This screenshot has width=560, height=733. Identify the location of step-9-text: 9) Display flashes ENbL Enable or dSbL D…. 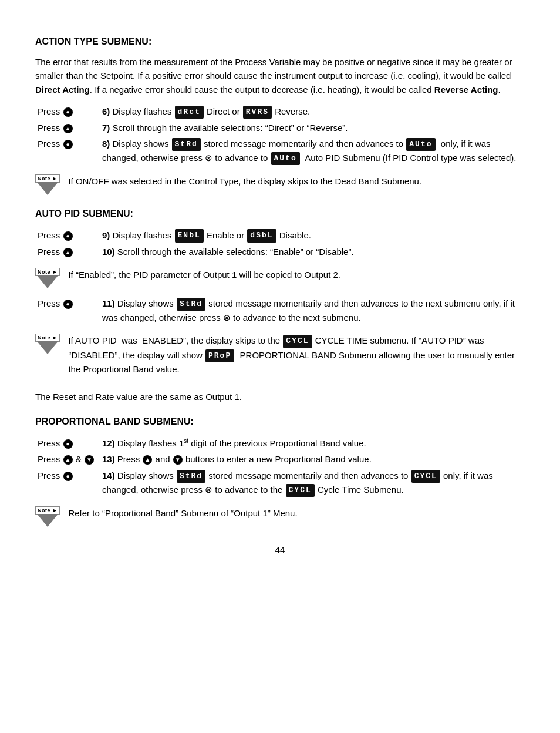
(312, 236).